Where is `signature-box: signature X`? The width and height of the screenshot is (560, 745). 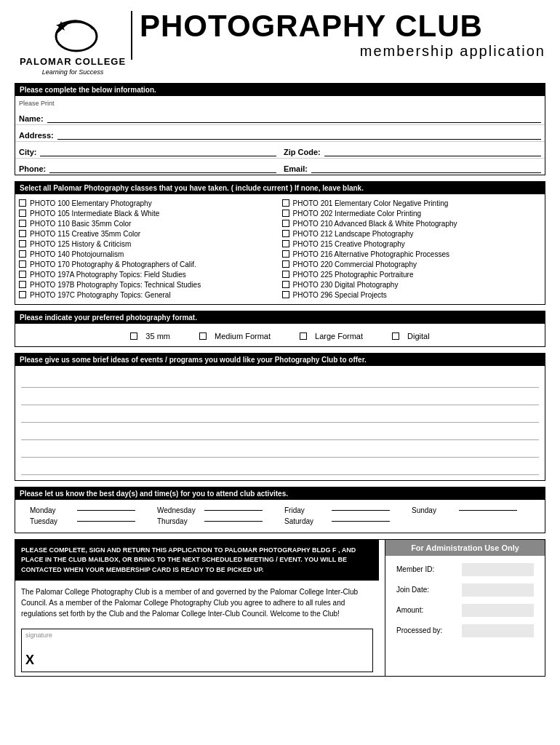 signature-box: signature X is located at coordinates (197, 650).